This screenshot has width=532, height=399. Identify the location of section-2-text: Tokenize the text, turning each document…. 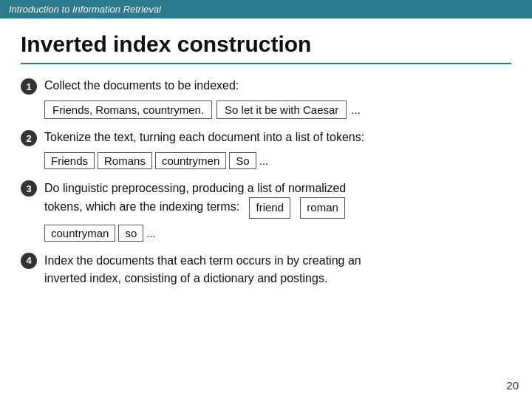
(204, 137).